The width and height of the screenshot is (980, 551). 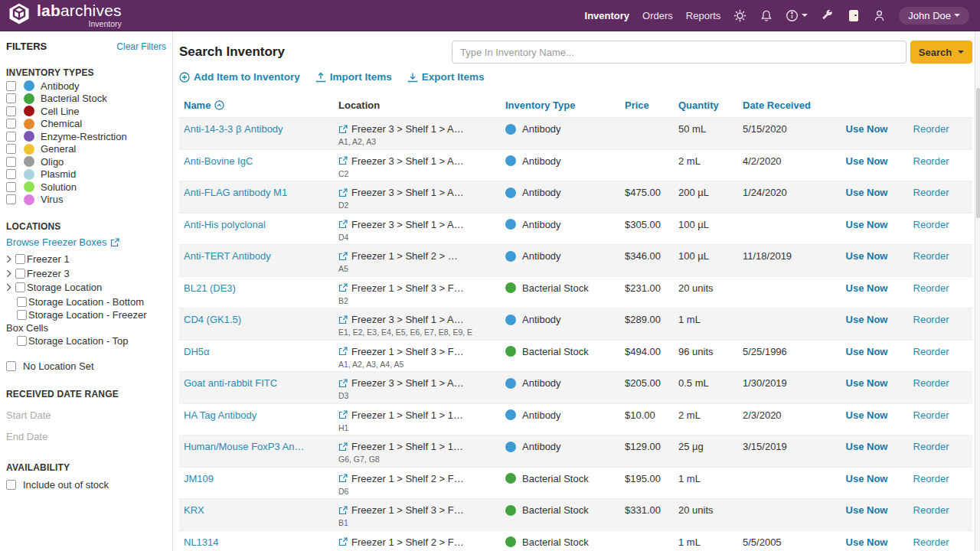 I want to click on column-header-quantity: Quantity, so click(x=710, y=106).